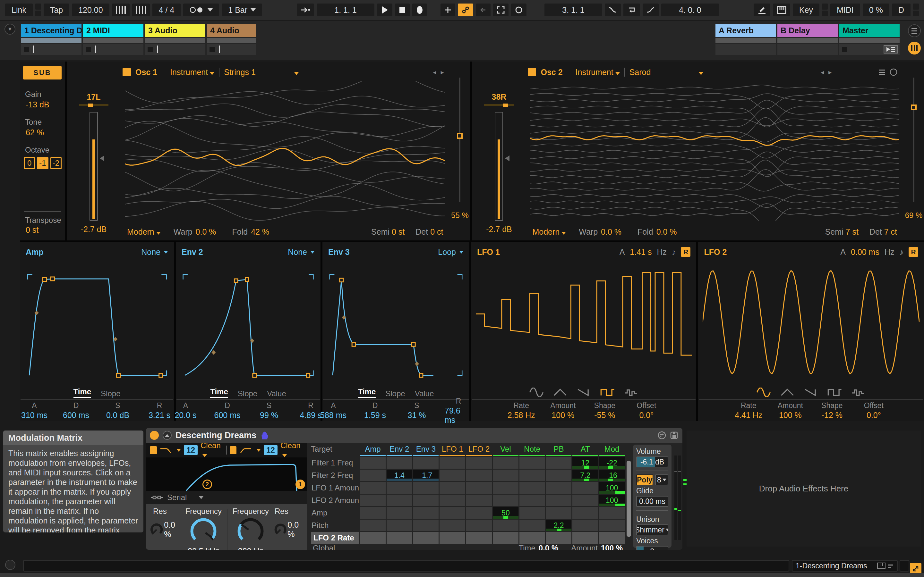  What do you see at coordinates (367, 393) in the screenshot?
I see `tab-time: Time` at bounding box center [367, 393].